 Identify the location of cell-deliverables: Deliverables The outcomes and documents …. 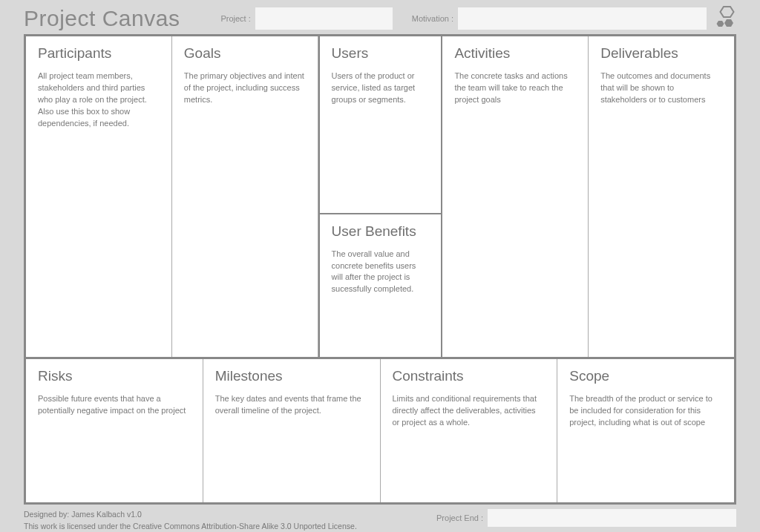
(661, 197).